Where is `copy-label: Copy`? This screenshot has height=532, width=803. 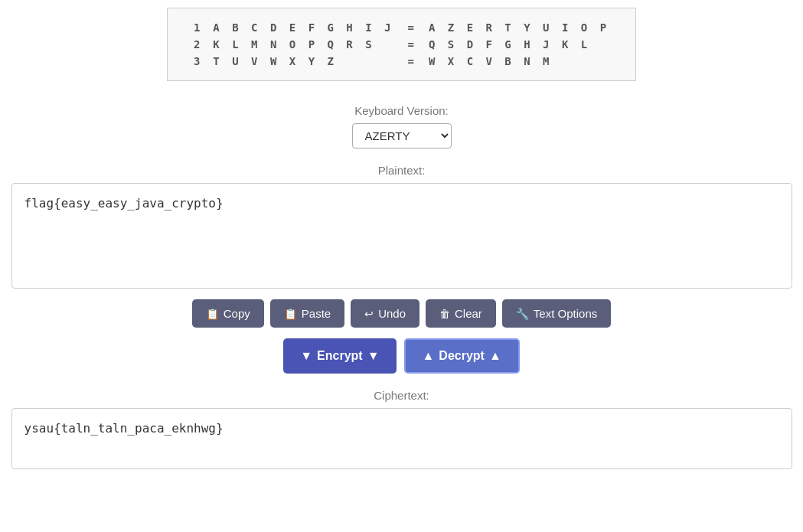
copy-label: Copy is located at coordinates (237, 314).